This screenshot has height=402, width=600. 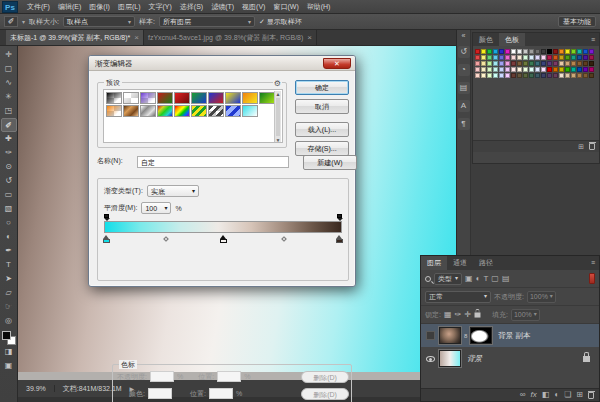 I want to click on stop-opacity-input, so click(x=162, y=376).